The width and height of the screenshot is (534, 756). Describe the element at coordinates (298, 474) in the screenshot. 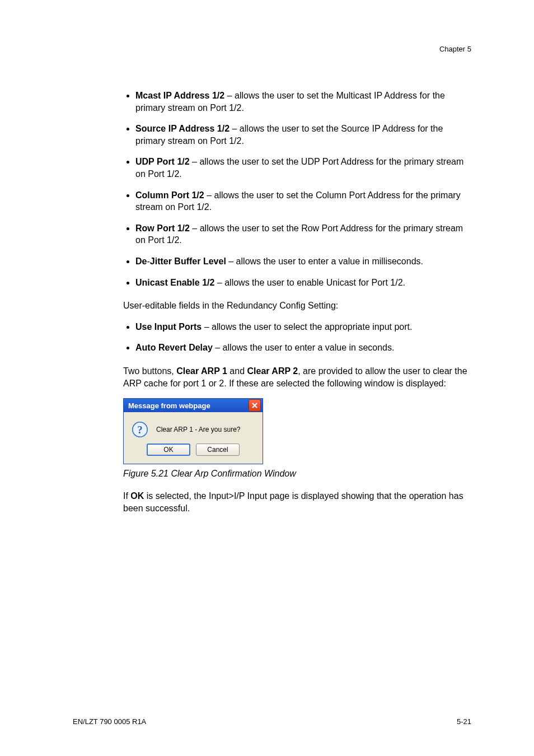

I see `figure-caption: Figure 5.21 Clear Arp Confirmation Windo…` at that location.